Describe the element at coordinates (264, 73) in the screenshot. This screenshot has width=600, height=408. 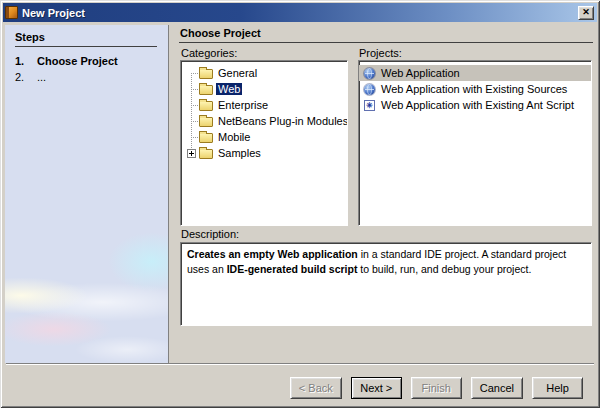
I see `tree-item: General` at that location.